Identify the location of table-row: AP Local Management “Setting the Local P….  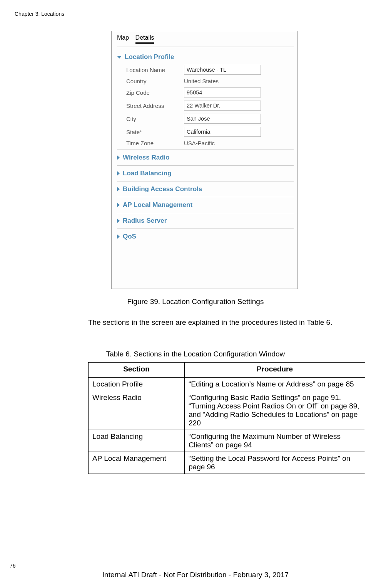
(227, 463).